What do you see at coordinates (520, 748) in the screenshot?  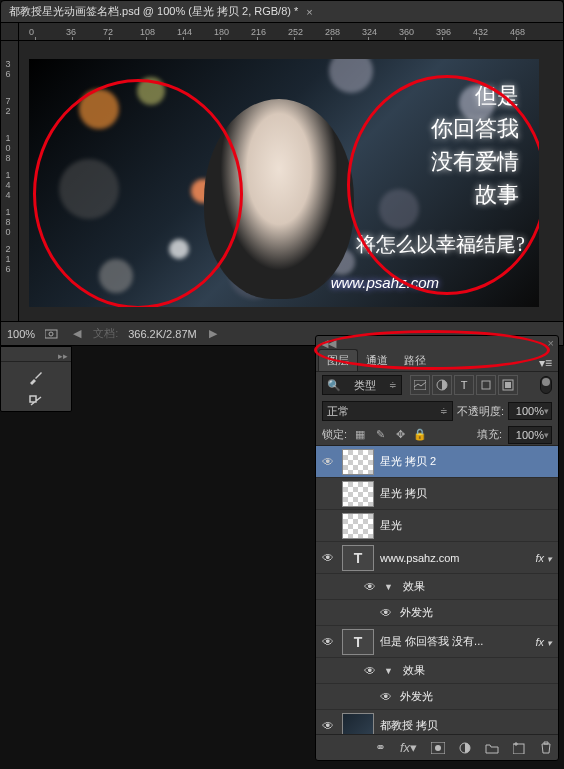 I see `new-layer-icon` at bounding box center [520, 748].